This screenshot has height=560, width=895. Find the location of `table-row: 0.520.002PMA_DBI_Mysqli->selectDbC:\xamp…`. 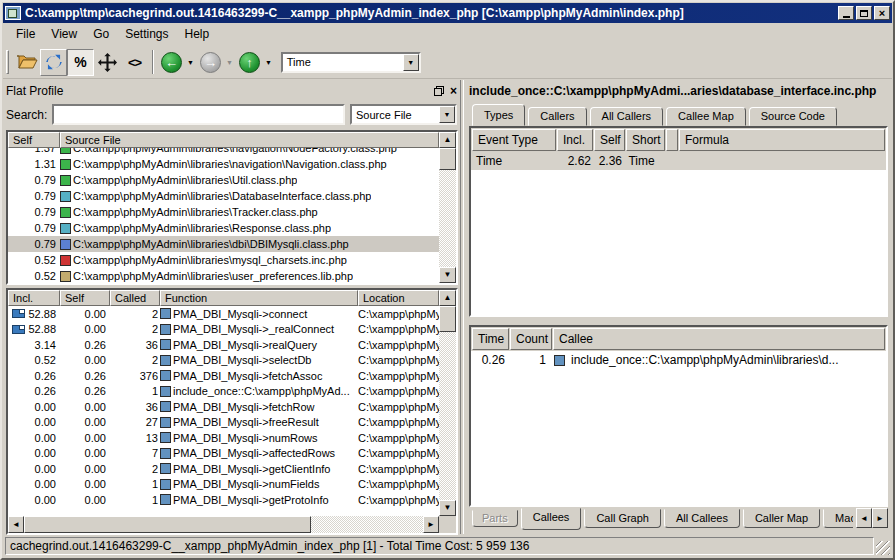

table-row: 0.520.002PMA_DBI_Mysqli->selectDbC:\xamp… is located at coordinates (224, 361).